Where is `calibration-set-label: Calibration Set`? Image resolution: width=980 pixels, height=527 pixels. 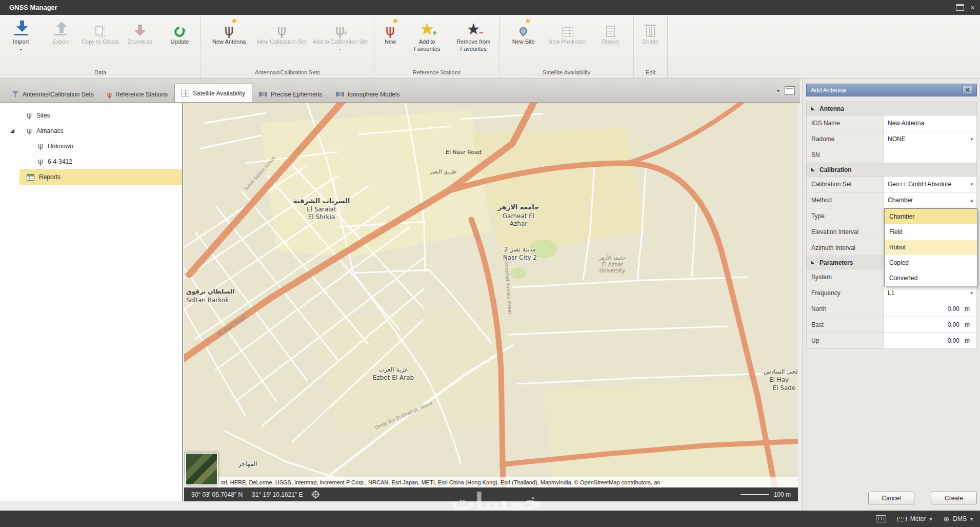 calibration-set-label: Calibration Set is located at coordinates (845, 185).